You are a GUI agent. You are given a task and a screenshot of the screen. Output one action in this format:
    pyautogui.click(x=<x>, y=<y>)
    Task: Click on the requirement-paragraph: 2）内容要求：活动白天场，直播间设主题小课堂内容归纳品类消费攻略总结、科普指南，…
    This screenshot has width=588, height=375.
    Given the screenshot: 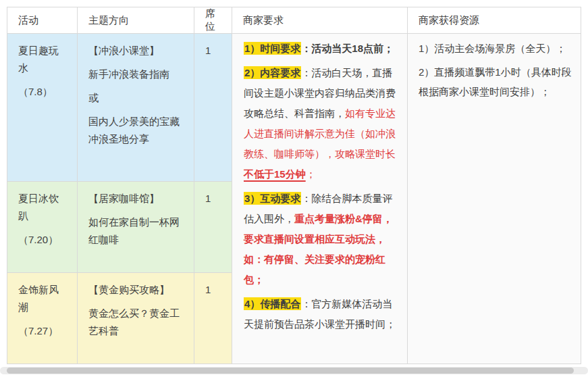 What is the action you would take?
    pyautogui.click(x=322, y=124)
    